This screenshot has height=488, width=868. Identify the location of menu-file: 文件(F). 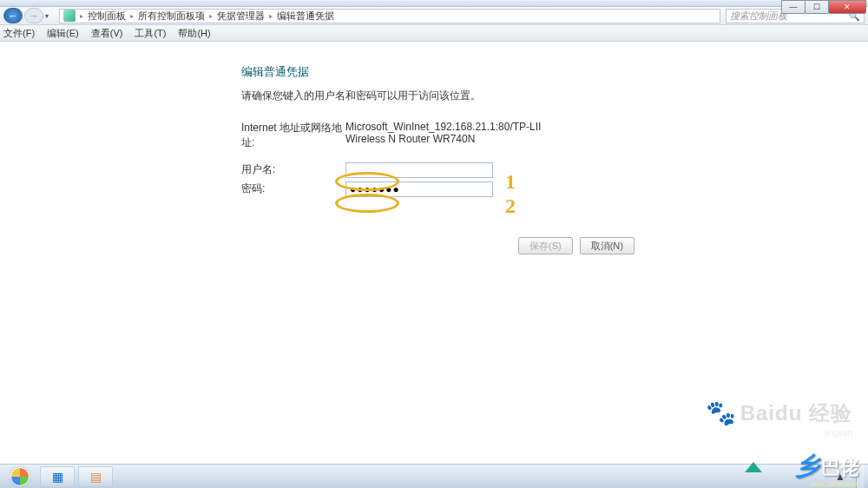
(19, 33).